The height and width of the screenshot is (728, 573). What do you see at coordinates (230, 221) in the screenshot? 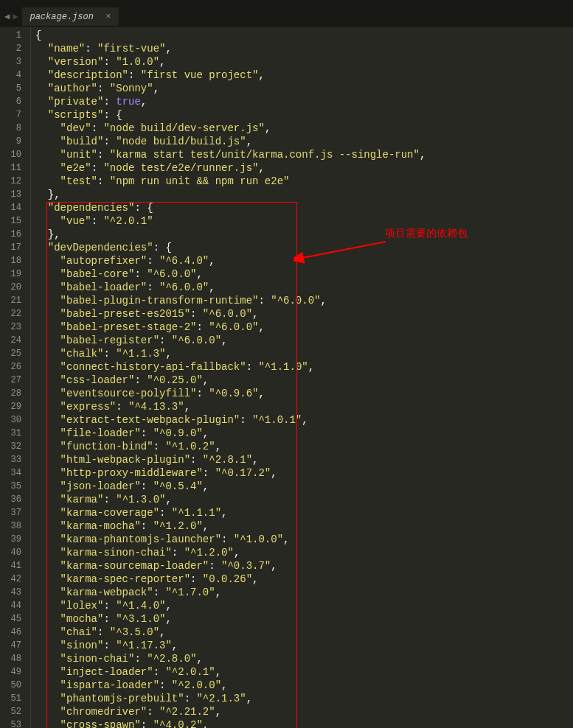
I see `code-line: "vue": "^2.0.1"` at bounding box center [230, 221].